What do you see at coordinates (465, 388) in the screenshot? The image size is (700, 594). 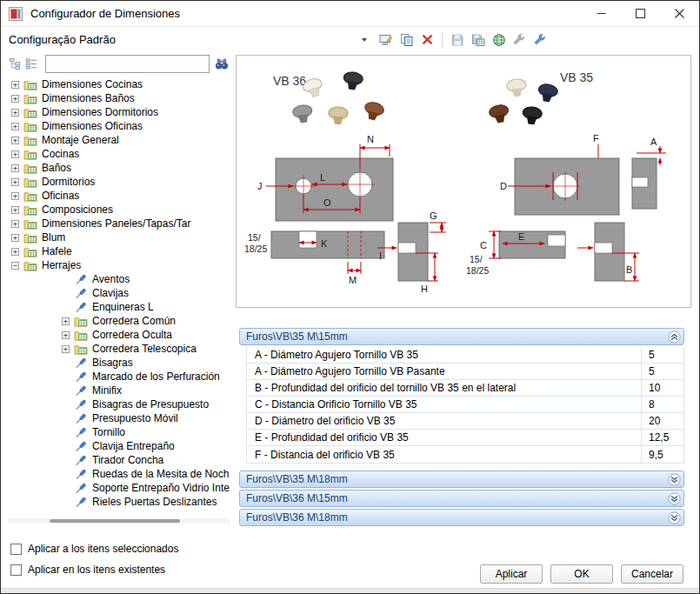 I see `property-row: B - Profundidad del orificio del tornill…` at bounding box center [465, 388].